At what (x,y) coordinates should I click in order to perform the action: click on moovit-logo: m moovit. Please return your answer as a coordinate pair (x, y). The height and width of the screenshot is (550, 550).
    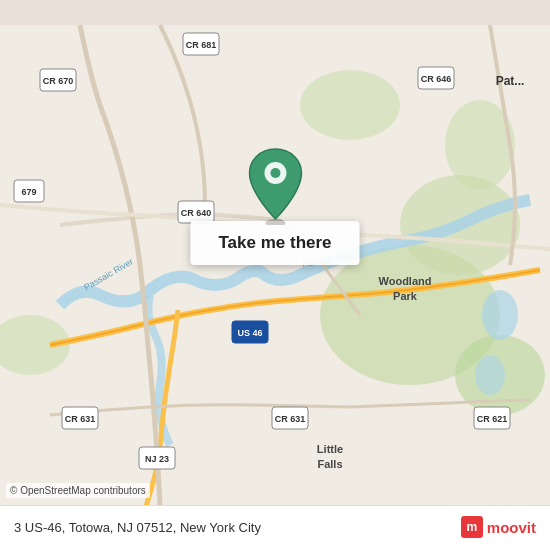
    Looking at the image, I should click on (498, 527).